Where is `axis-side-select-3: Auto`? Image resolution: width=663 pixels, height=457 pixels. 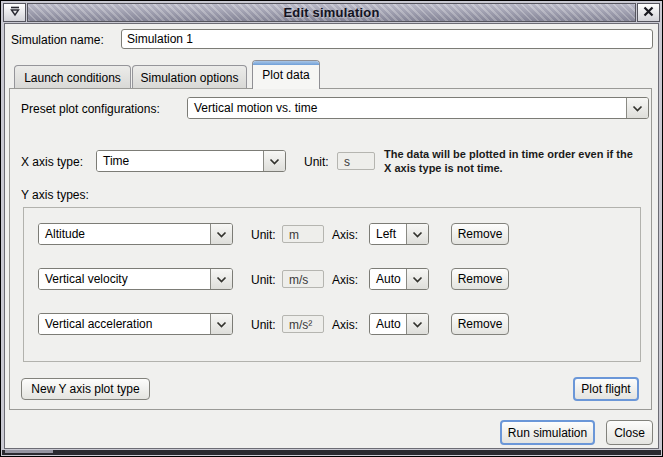 axis-side-select-3: Auto is located at coordinates (399, 324).